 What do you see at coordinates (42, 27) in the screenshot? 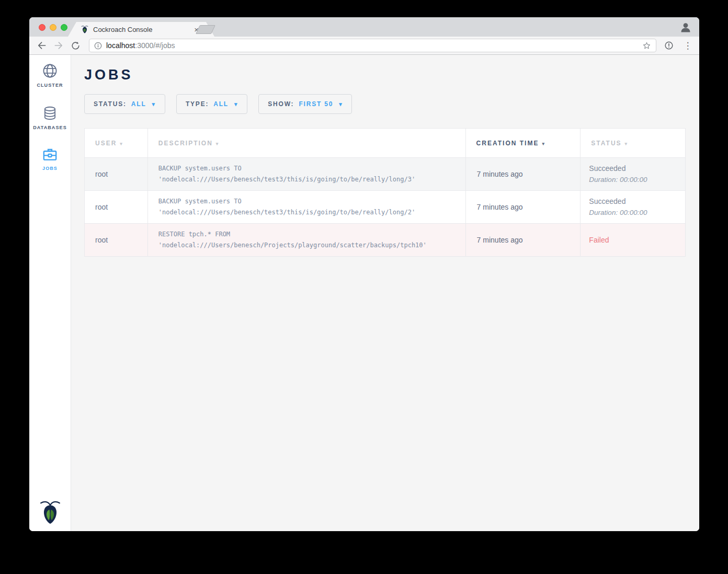
I see `close-window-button` at bounding box center [42, 27].